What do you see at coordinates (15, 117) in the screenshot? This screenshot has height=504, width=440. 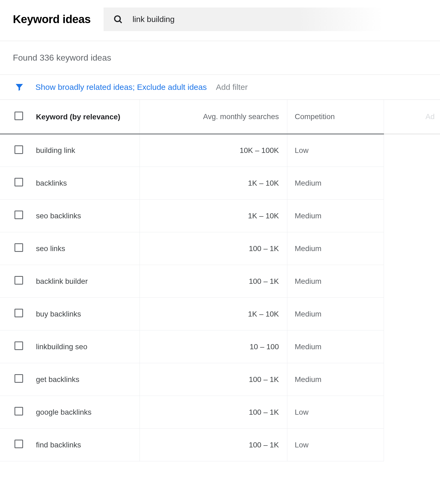 I see `select-all-cell` at bounding box center [15, 117].